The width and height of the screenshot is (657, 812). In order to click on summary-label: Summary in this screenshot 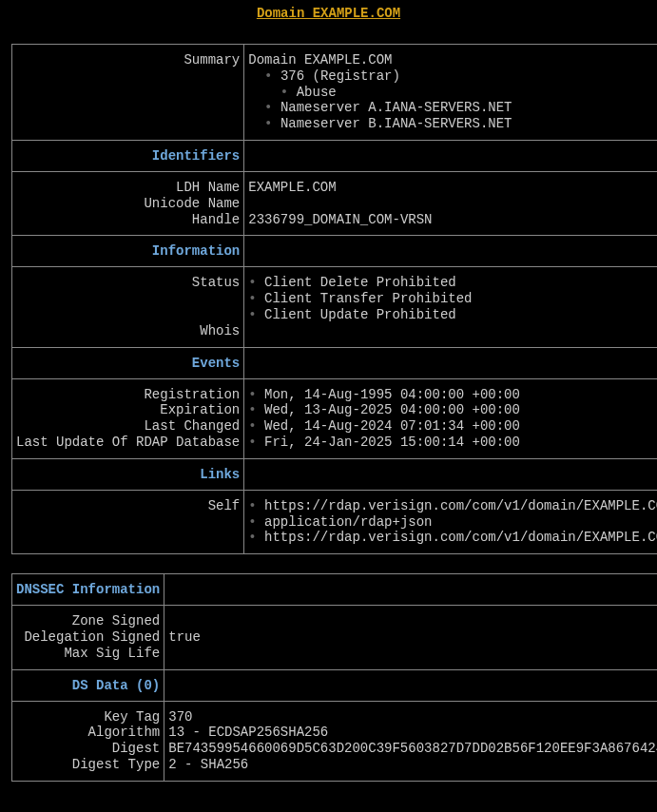, I will do `click(127, 61)`.